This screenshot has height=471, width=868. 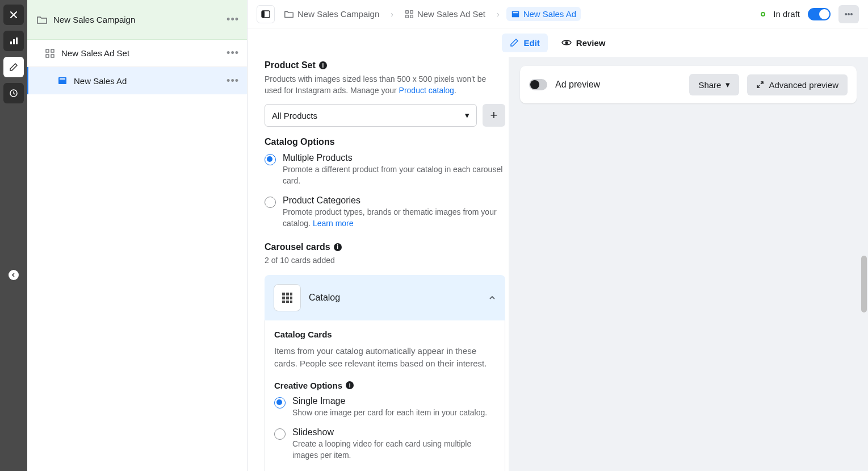 What do you see at coordinates (550, 14) in the screenshot?
I see `breadcrumb-ad-label: New Sales Ad` at bounding box center [550, 14].